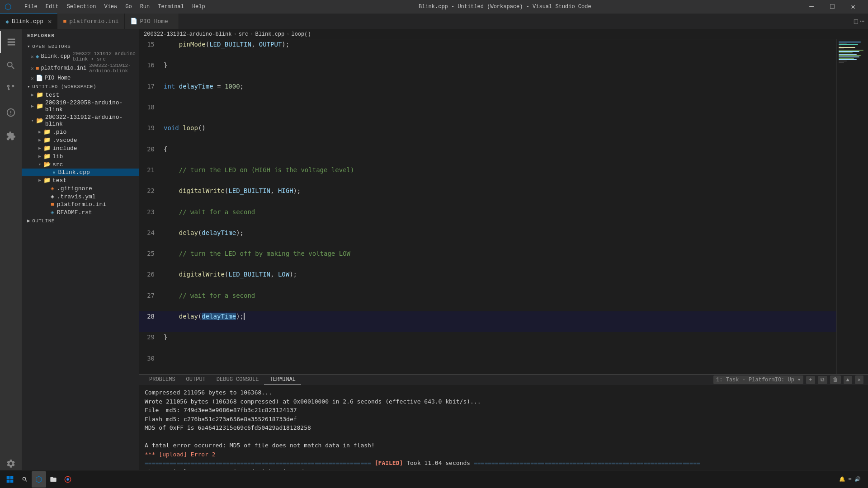  I want to click on menu-selection: Selection, so click(81, 7).